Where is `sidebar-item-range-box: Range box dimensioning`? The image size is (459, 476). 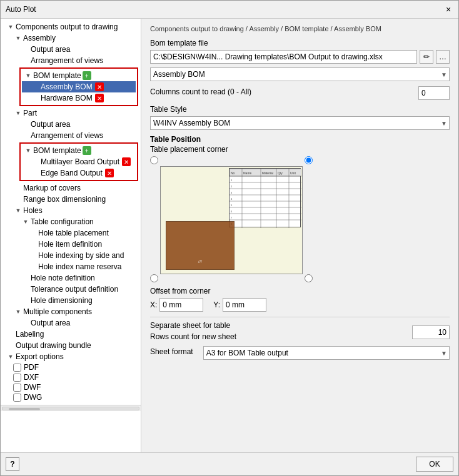 sidebar-item-range-box: Range box dimensioning is located at coordinates (71, 199).